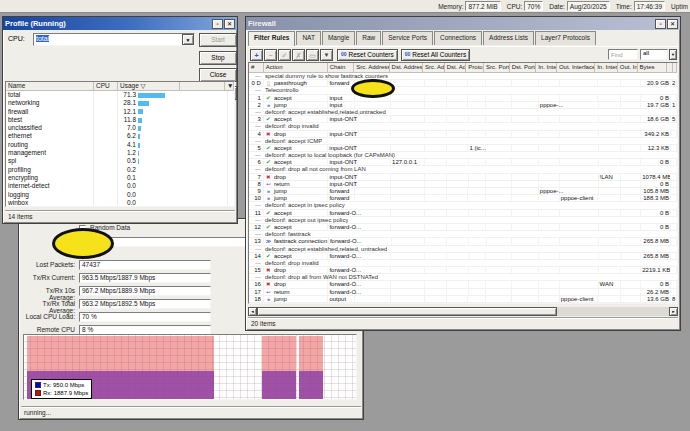 This screenshot has height=431, width=690. I want to click on table-row: ethernet6.2, so click(120, 136).